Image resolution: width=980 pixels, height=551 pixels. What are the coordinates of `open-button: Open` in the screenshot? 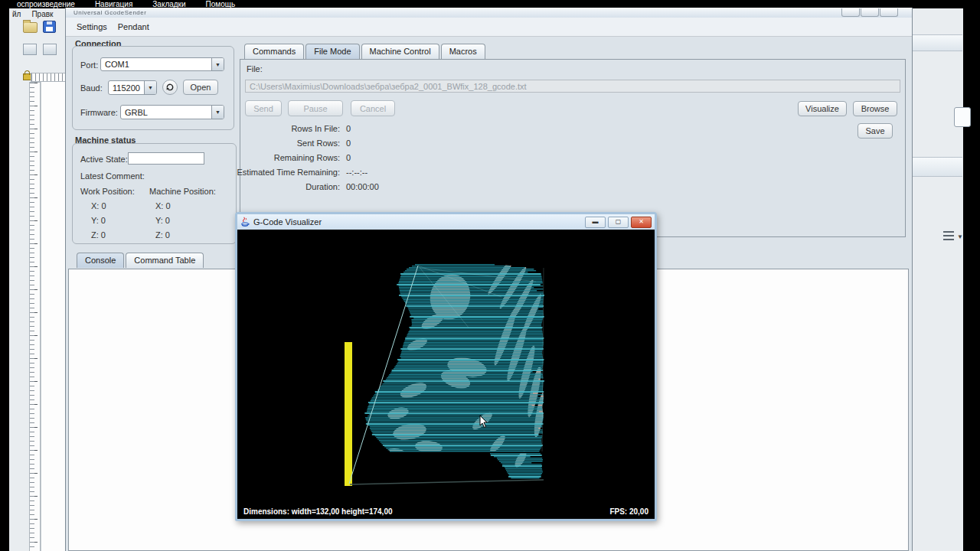 It's located at (201, 87).